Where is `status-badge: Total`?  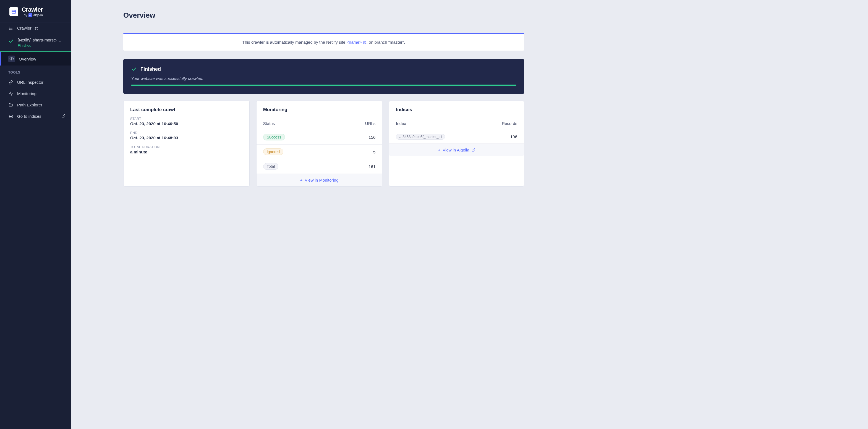 status-badge: Total is located at coordinates (271, 166).